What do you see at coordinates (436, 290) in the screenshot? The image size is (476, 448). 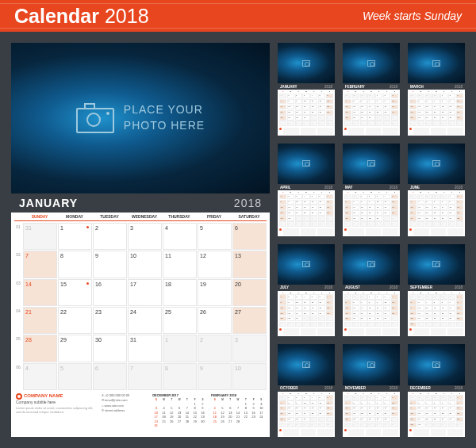 I see `thumb-september: SEPTEMBER2018 SMTWTFS2627282930311234567…` at bounding box center [436, 290].